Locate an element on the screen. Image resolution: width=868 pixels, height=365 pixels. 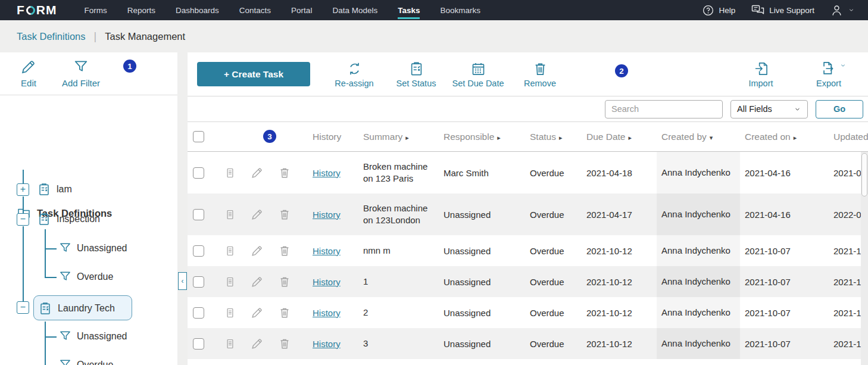
sort-arrow-icon: ▸ is located at coordinates (561, 138).